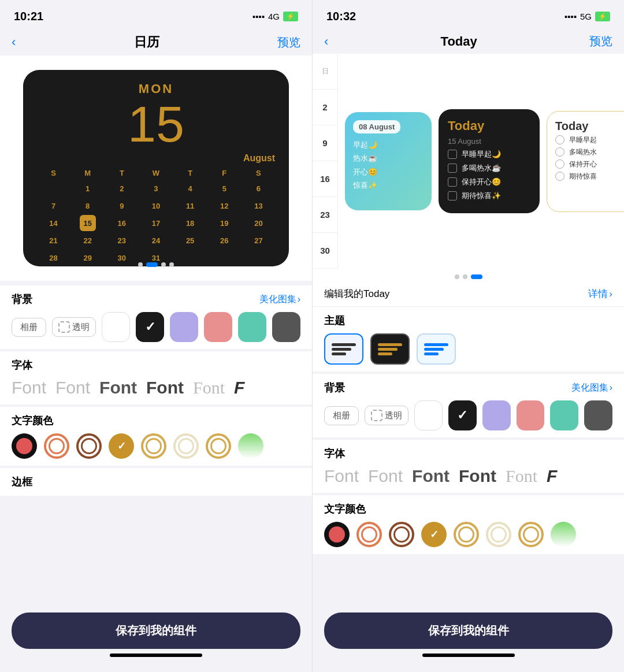  What do you see at coordinates (466, 534) in the screenshot?
I see `right-color-dot-yellow` at bounding box center [466, 534].